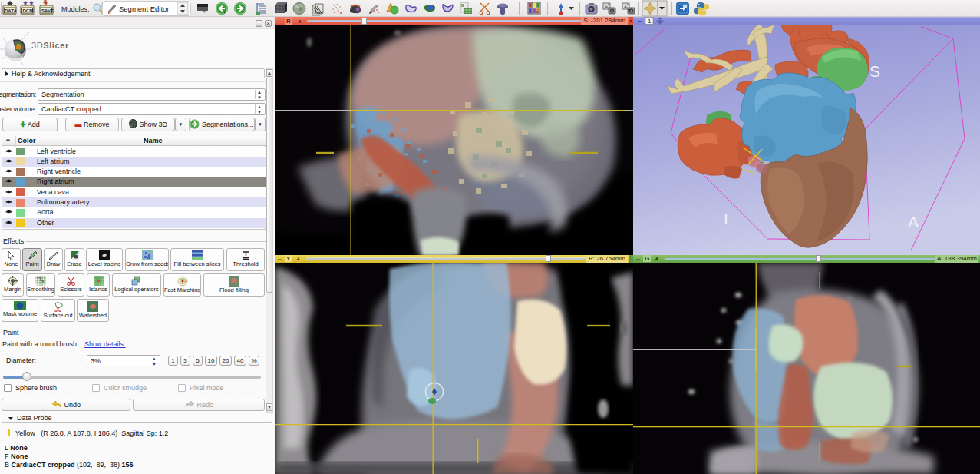  Describe the element at coordinates (11, 11) in the screenshot. I see `svg-text: DATA` at that location.